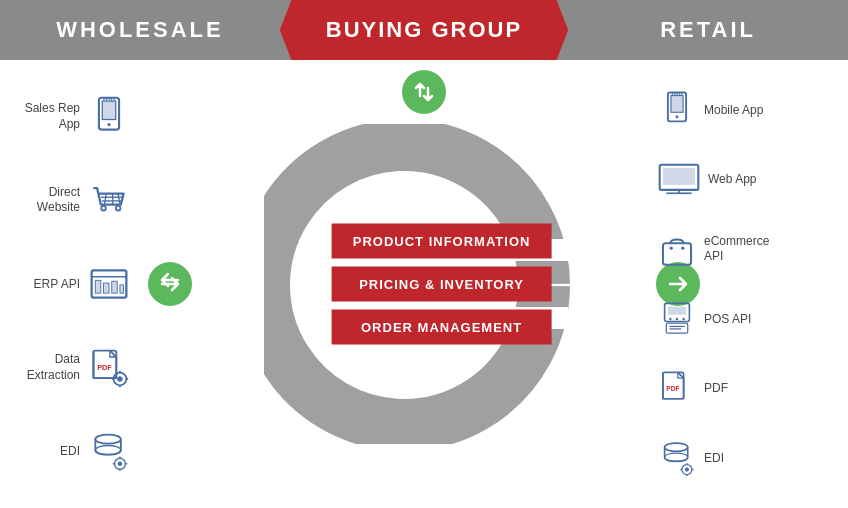 This screenshot has width=848, height=508. What do you see at coordinates (748, 179) in the screenshot?
I see `right-item-web-app: Web App` at bounding box center [748, 179].